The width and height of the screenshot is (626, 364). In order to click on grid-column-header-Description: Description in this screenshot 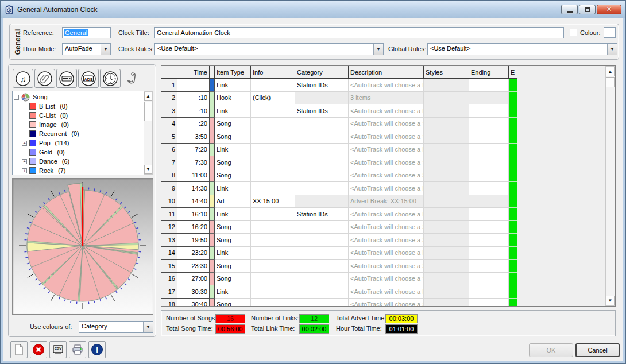, I will do `click(386, 72)`.